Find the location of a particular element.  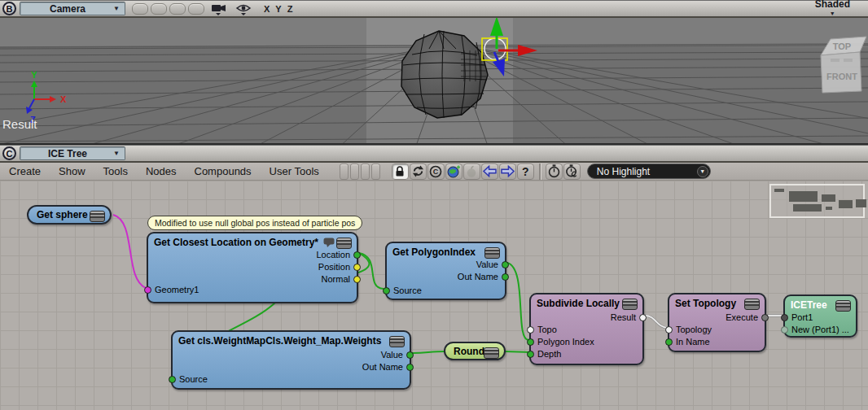

menu-show: Show is located at coordinates (72, 171).